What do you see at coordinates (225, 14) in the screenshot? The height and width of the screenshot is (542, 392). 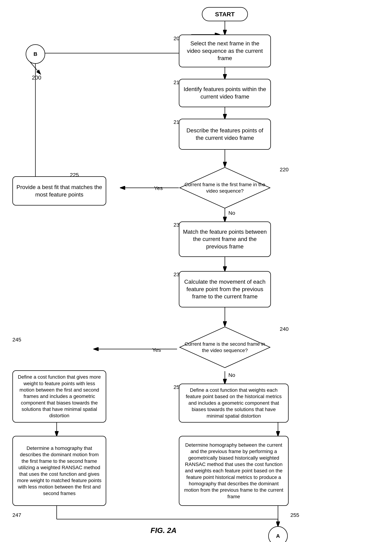 I see `start-capsule: START` at bounding box center [225, 14].